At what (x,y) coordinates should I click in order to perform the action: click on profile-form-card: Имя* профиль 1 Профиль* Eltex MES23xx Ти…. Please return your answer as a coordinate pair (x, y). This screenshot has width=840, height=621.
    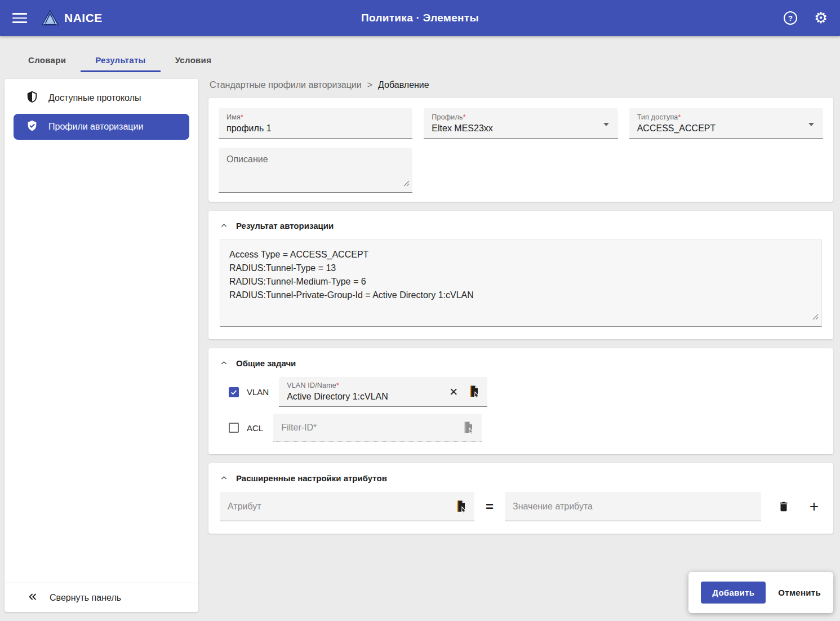
    Looking at the image, I should click on (521, 150).